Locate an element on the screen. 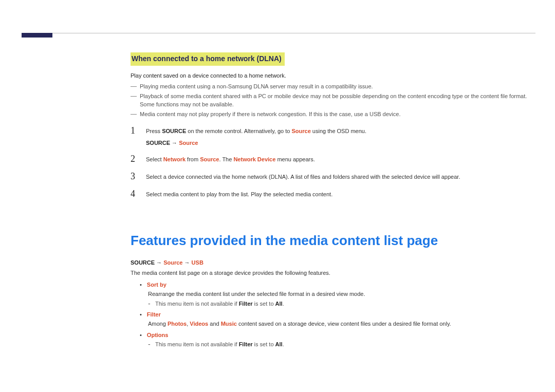 Image resolution: width=555 pixels, height=392 pixels. side-marker is located at coordinates (37, 35).